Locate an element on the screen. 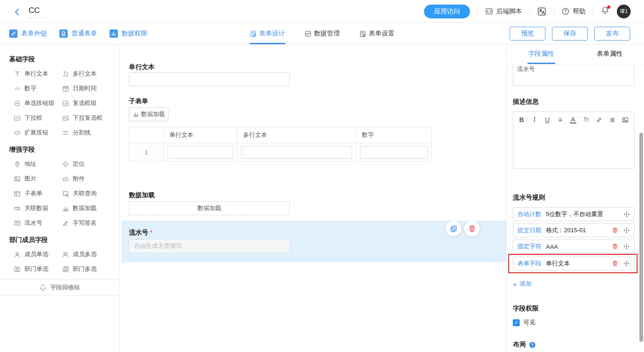 The height and width of the screenshot is (352, 644). field-item-serial-number: 流水号 is located at coordinates (38, 223).